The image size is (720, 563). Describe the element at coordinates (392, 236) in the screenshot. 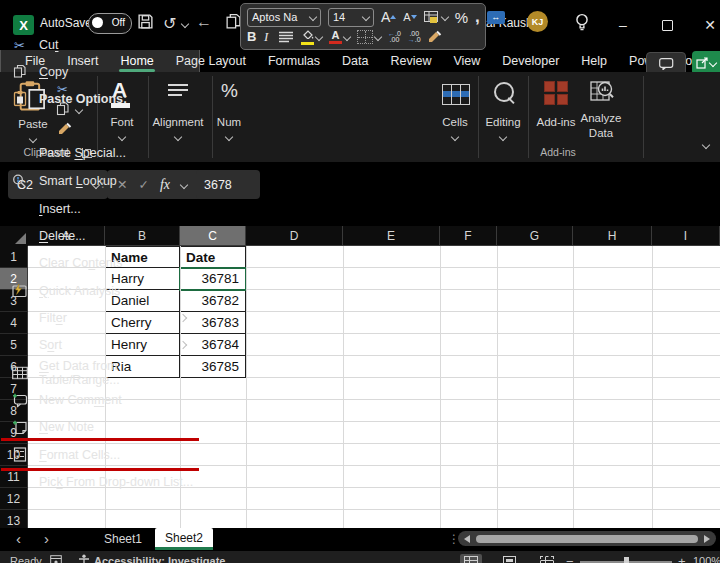

I see `column-header-e: E` at that location.